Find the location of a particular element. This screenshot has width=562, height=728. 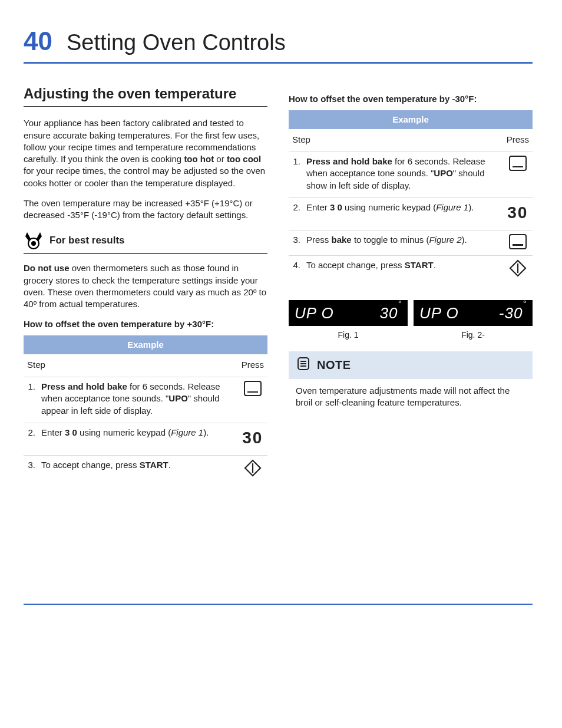

example-table-minus: Example Step Press 1.Press and hold bake… is located at coordinates (411, 198).